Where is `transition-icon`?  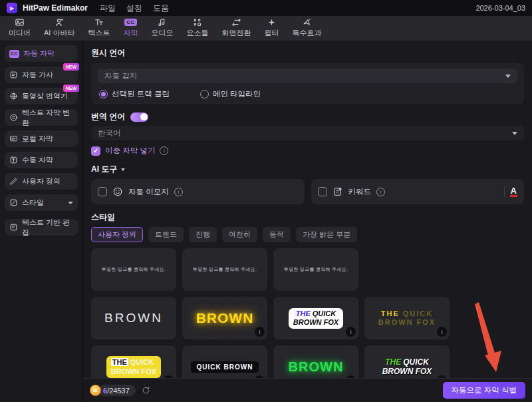
transition-icon is located at coordinates (237, 23).